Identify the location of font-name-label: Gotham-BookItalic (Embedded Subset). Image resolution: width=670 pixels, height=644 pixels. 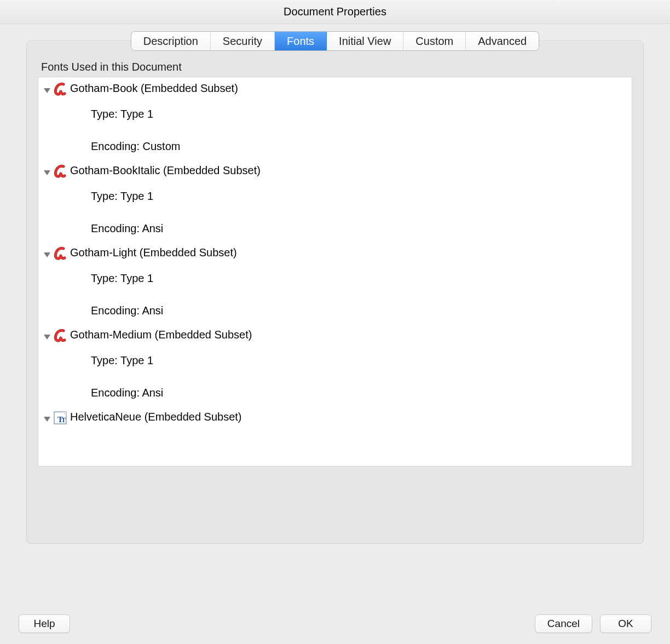
(165, 170).